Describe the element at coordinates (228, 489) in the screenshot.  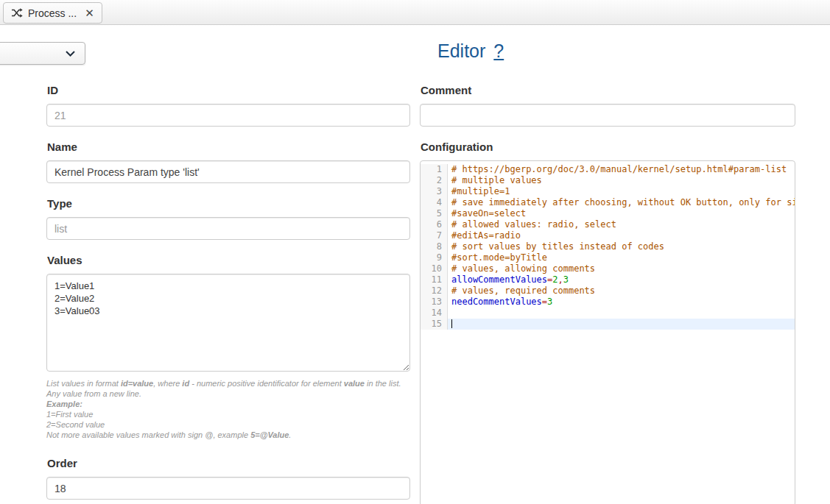
I see `order-input` at that location.